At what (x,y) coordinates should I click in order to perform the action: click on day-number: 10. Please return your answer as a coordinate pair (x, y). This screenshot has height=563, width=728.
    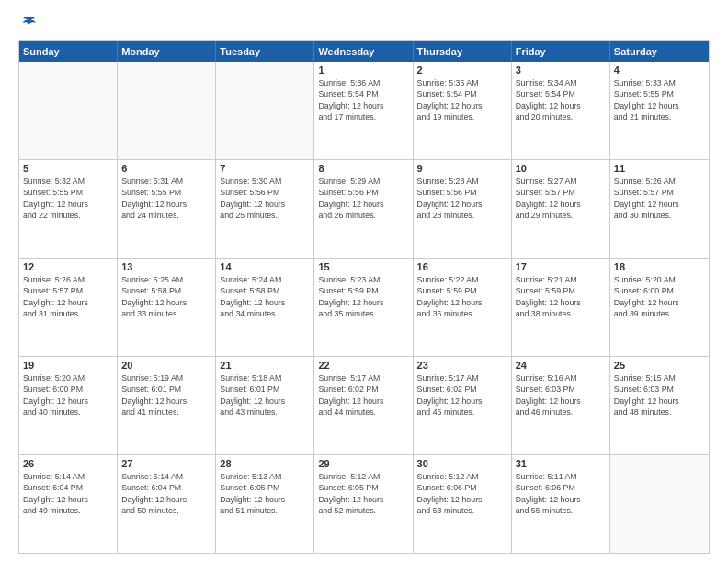
    Looking at the image, I should click on (561, 168).